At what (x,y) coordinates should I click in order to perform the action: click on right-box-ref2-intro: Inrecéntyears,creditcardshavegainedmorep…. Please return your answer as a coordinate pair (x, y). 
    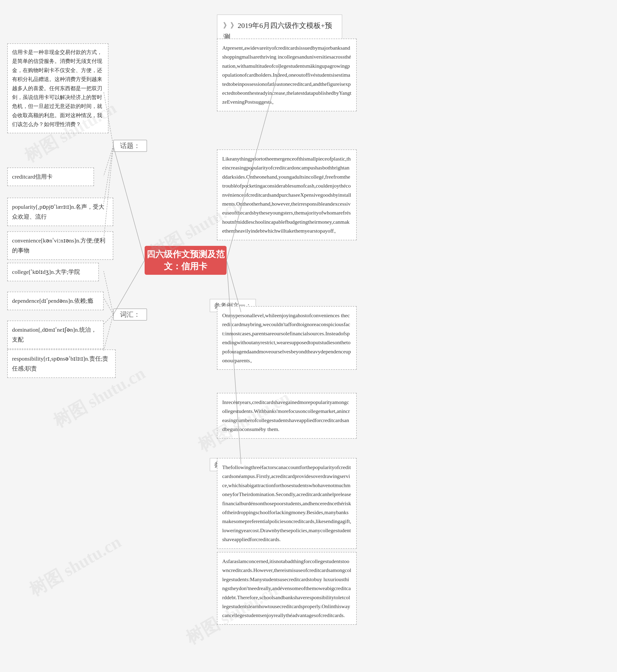
    Looking at the image, I should click on (287, 416).